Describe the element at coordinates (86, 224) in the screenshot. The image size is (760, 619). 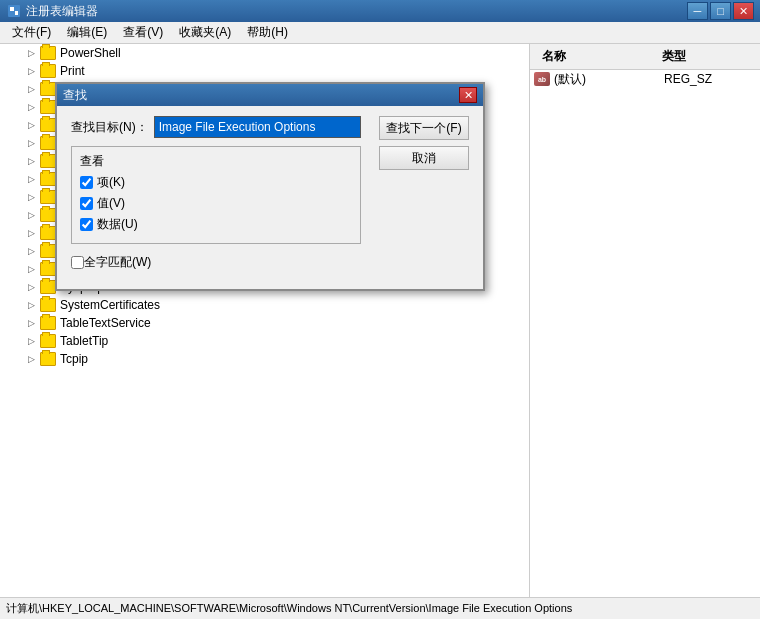
I see `checkbox-data` at that location.